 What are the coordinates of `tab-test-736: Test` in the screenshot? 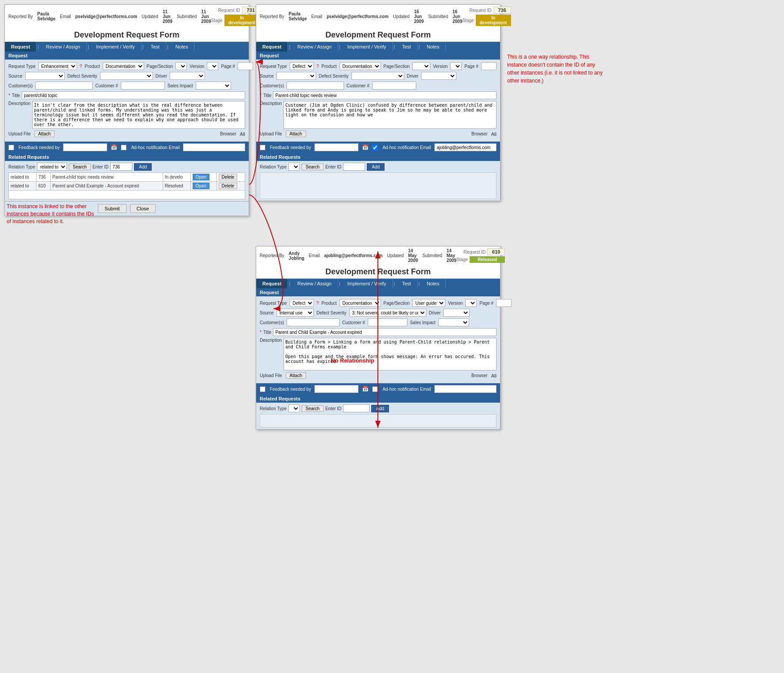 It's located at (407, 47).